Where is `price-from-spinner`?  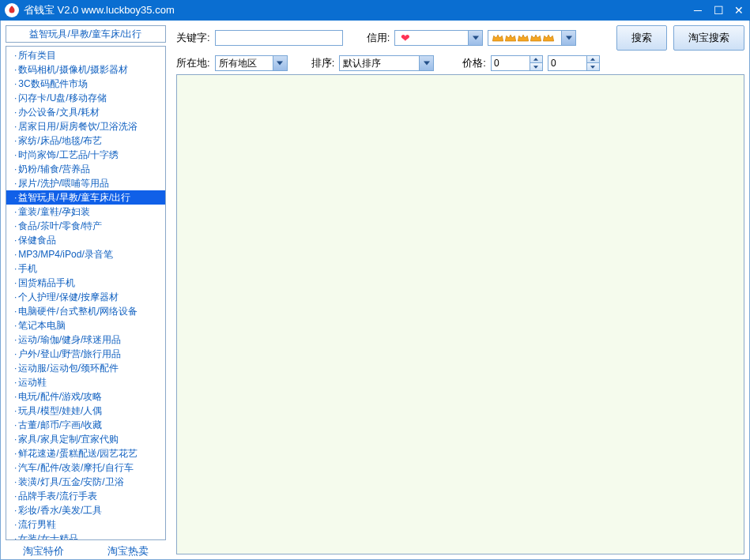
price-from-spinner is located at coordinates (537, 63).